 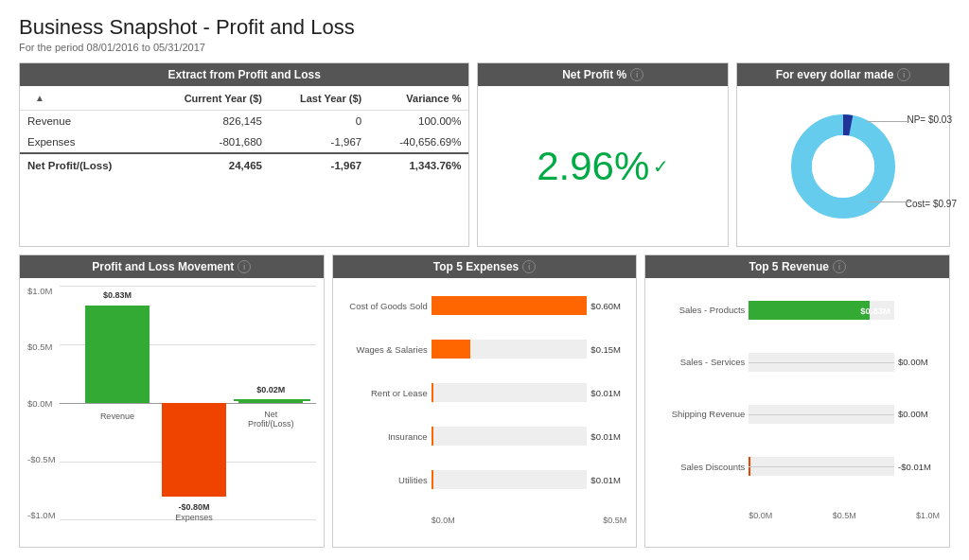 What do you see at coordinates (42, 346) in the screenshot?
I see `y-label-05m: $0.5M` at bounding box center [42, 346].